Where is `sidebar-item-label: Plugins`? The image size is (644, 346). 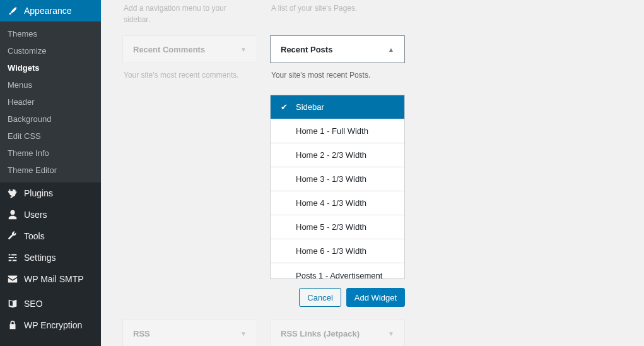
sidebar-item-label: Plugins is located at coordinates (38, 193).